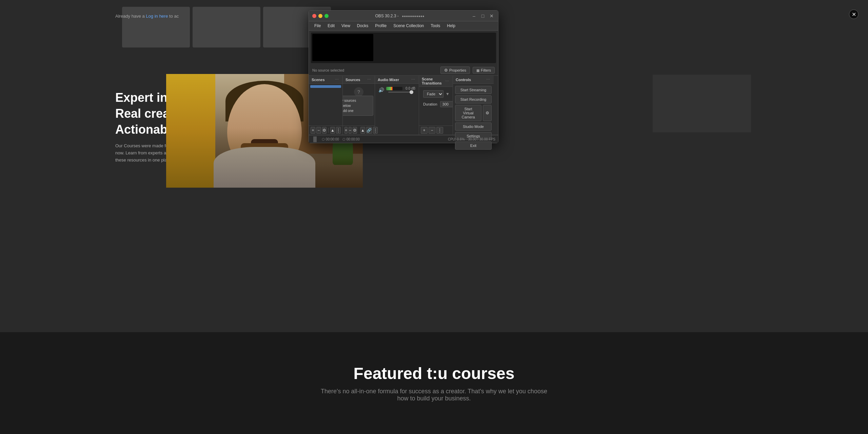 Image resolution: width=868 pixels, height=434 pixels. I want to click on transitions-title: Scene Transitions, so click(433, 81).